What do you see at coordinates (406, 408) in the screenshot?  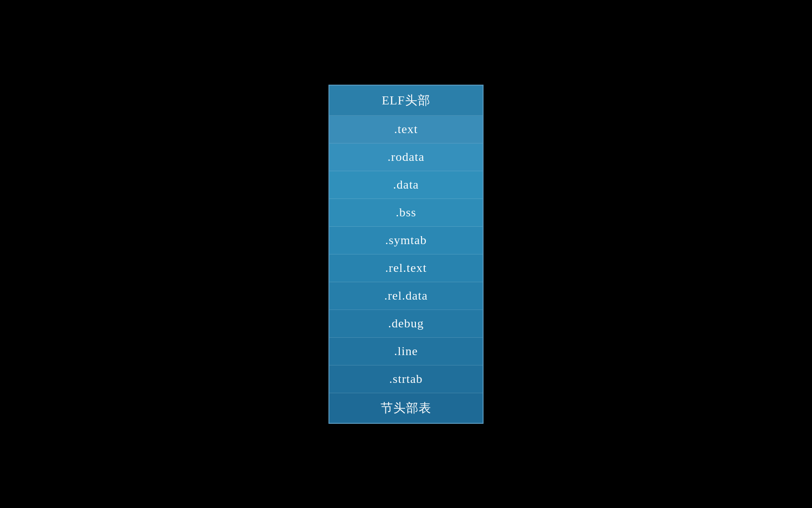 I see `elf-section-footer: 节头部表` at bounding box center [406, 408].